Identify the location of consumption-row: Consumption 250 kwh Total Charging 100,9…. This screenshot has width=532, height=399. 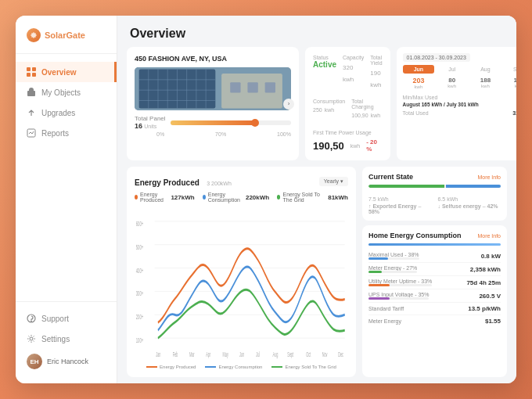
(347, 109).